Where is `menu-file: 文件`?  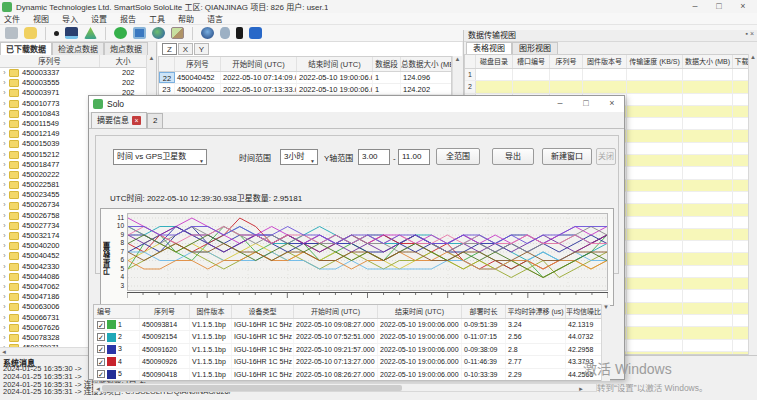
menu-file: 文件 is located at coordinates (12, 18).